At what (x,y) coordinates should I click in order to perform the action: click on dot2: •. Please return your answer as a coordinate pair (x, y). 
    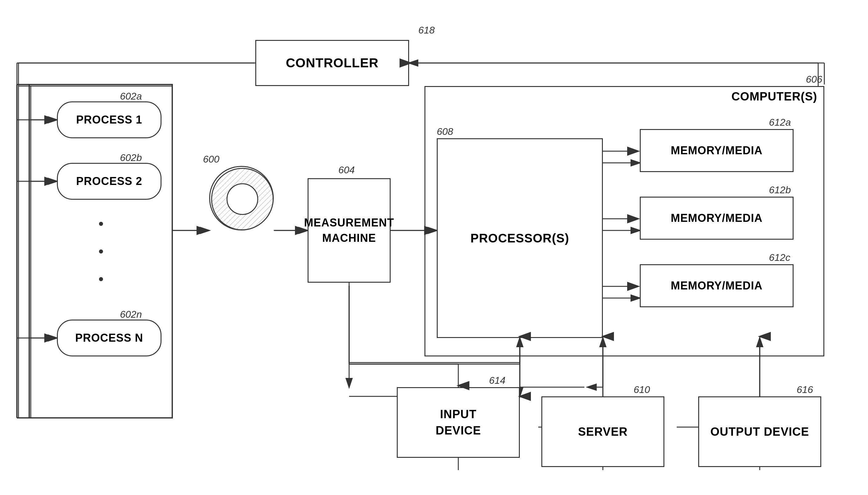
    Looking at the image, I should click on (101, 251).